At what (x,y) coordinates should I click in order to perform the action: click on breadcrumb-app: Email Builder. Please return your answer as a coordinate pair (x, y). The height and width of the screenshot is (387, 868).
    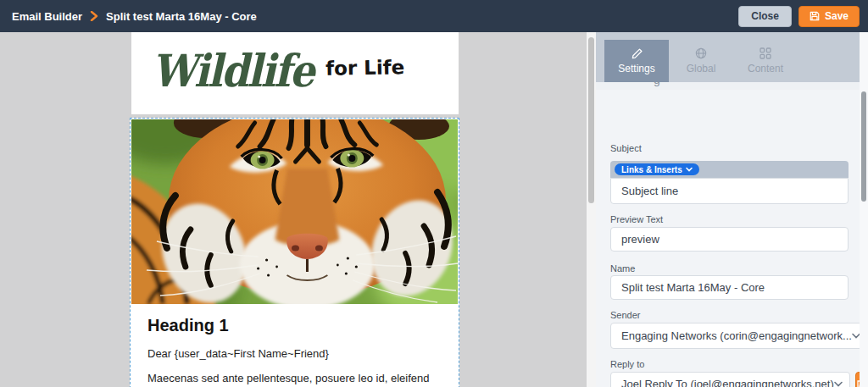
    Looking at the image, I should click on (47, 17).